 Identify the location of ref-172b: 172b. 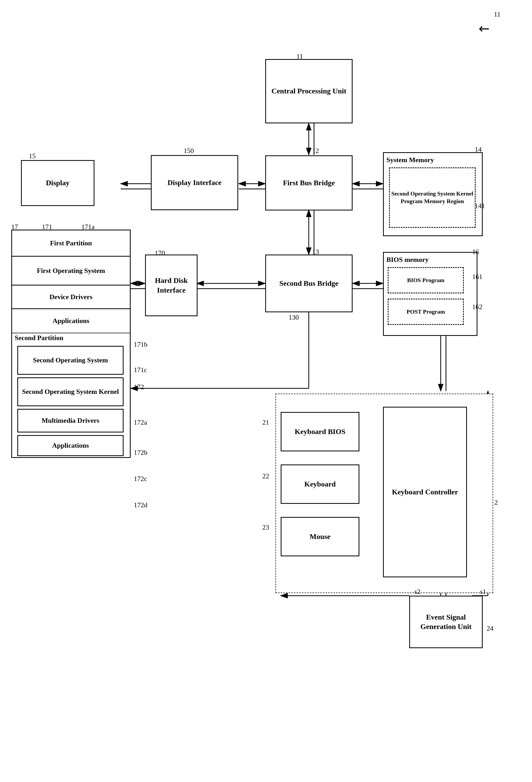
(141, 453).